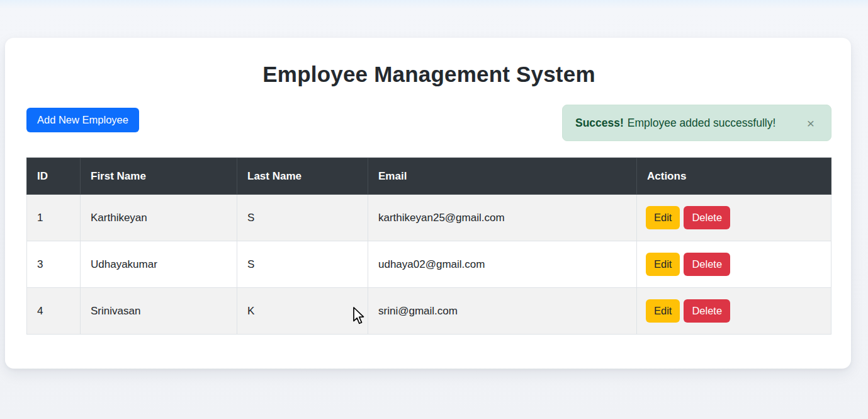  What do you see at coordinates (697, 123) in the screenshot?
I see `success-alert: Success! Employee added successfully! ×` at bounding box center [697, 123].